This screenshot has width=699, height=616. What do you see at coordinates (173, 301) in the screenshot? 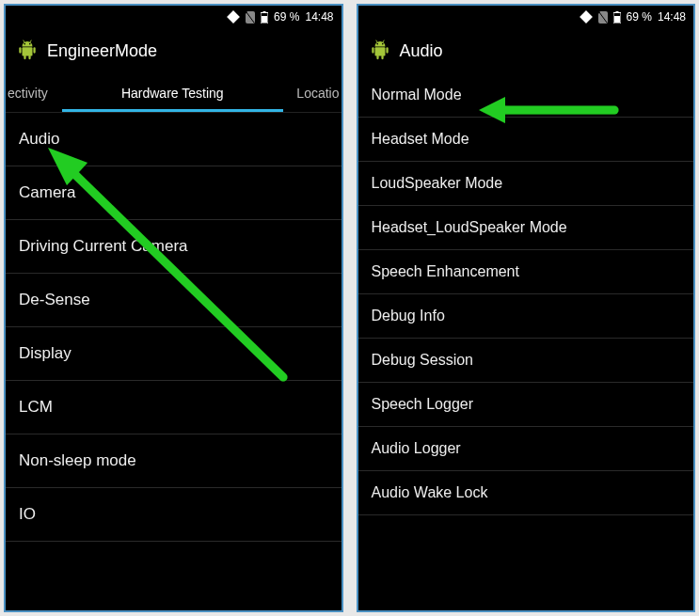
I see `list-item-de-sense: De-Sense` at bounding box center [173, 301].